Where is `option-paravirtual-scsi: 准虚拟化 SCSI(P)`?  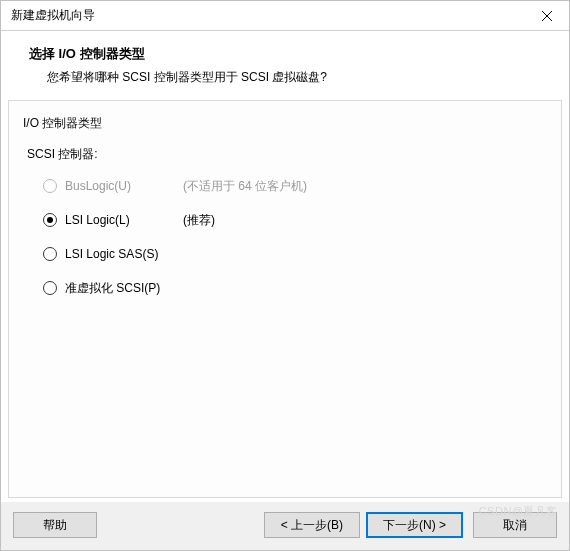
option-paravirtual-scsi: 准虚拟化 SCSI(P) is located at coordinates (295, 288).